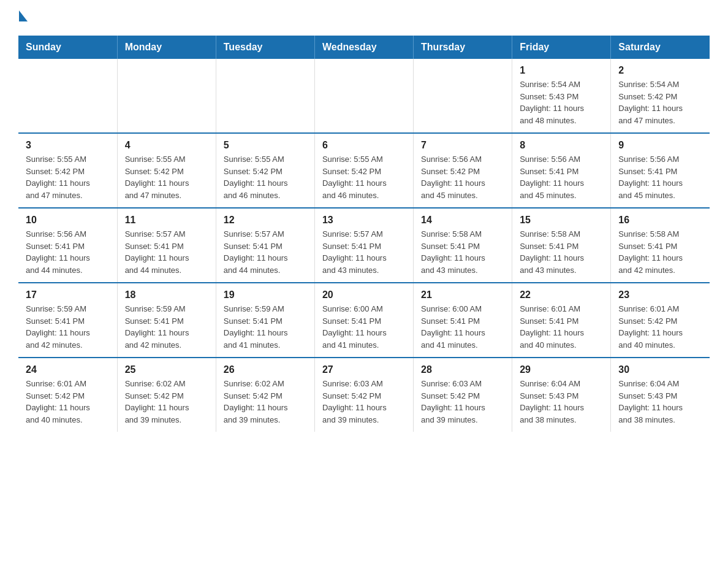 Image resolution: width=728 pixels, height=563 pixels. What do you see at coordinates (661, 220) in the screenshot?
I see `day-number: 16` at bounding box center [661, 220].